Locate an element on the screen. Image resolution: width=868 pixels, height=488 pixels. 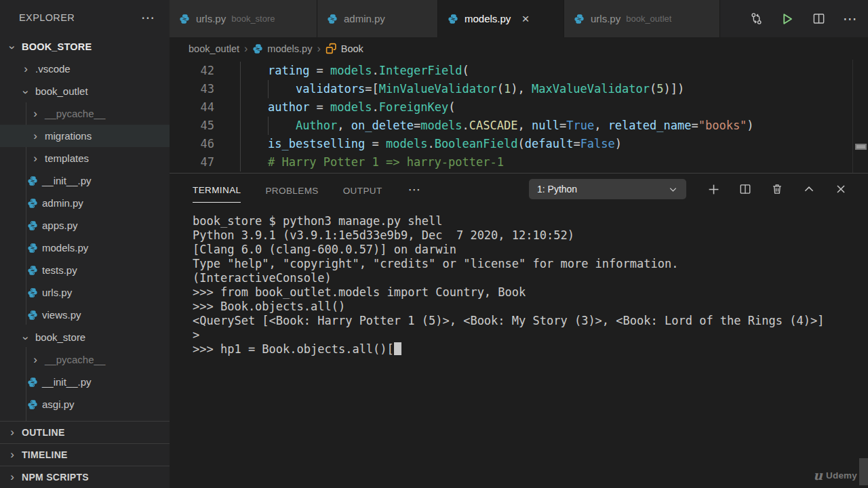
sidebar-item-vscode: › .vscode is located at coordinates (85, 69).